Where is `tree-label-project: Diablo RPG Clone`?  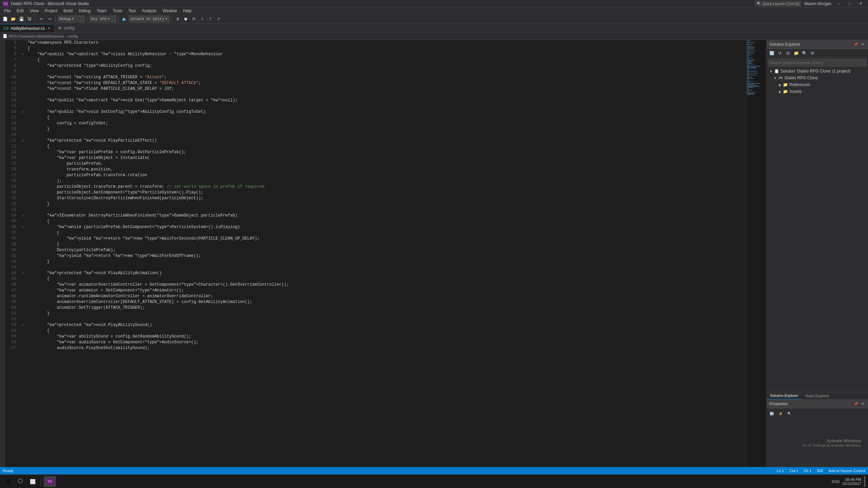
tree-label-project: Diablo RPG Clone is located at coordinates (801, 78).